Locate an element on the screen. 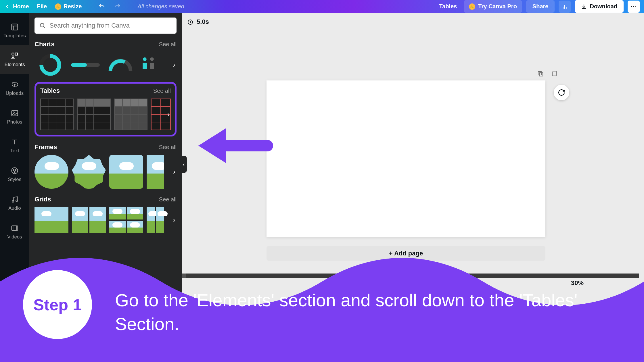  grid-partial is located at coordinates (155, 220).